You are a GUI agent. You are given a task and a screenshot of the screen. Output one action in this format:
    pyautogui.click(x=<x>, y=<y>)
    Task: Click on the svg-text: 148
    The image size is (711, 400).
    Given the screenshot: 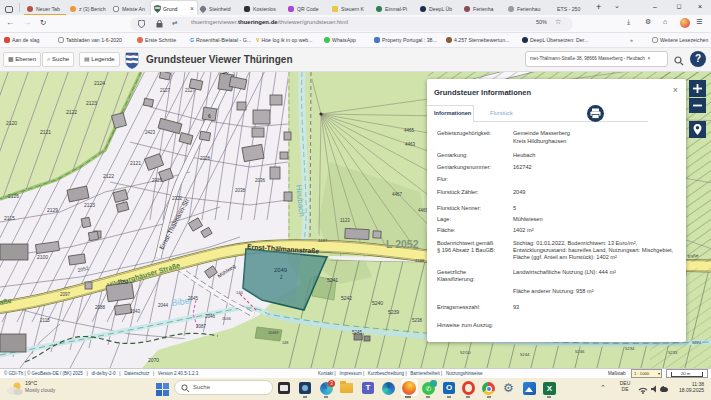 What is the action you would take?
    pyautogui.click(x=285, y=343)
    